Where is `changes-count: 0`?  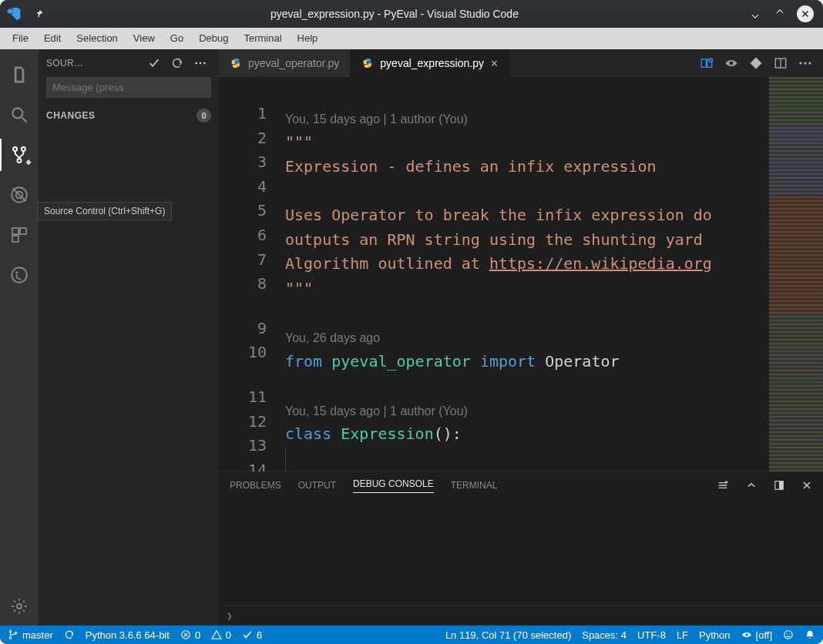
changes-count: 0 is located at coordinates (203, 116).